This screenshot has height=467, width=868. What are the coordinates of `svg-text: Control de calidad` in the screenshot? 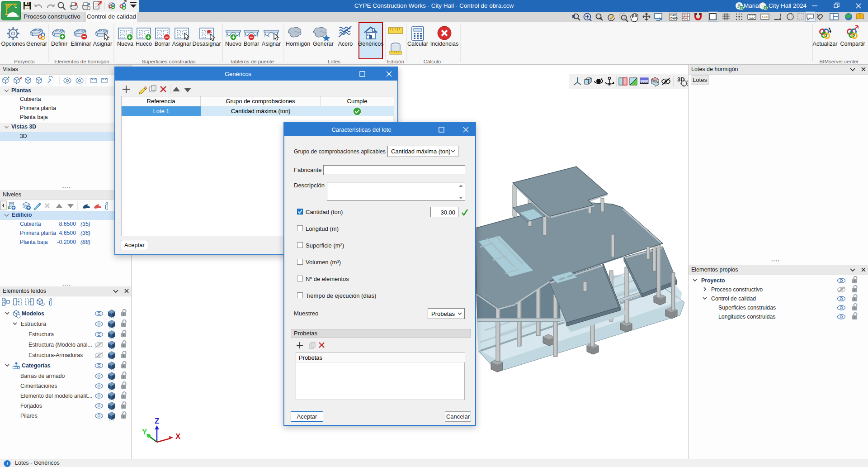 It's located at (733, 299).